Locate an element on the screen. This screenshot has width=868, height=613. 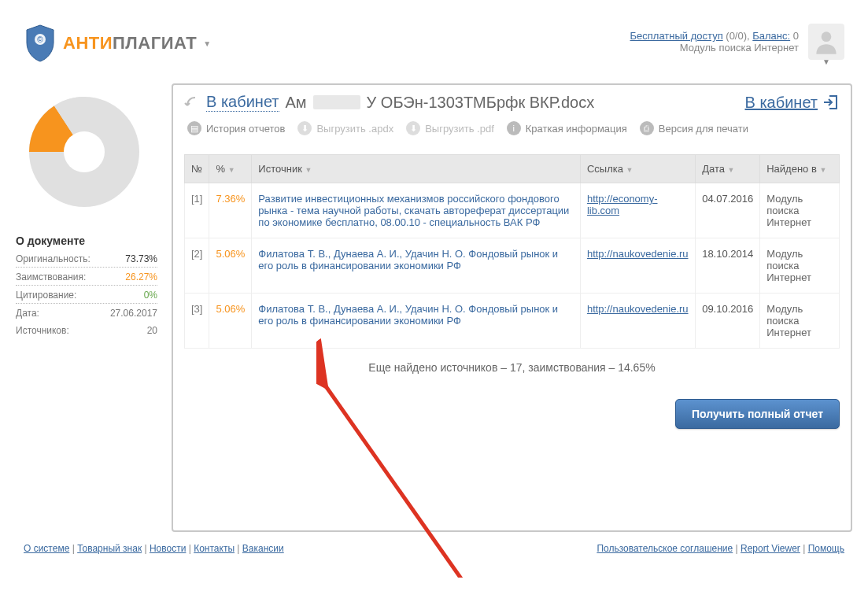
balance-link: Баланс: is located at coordinates (771, 36).